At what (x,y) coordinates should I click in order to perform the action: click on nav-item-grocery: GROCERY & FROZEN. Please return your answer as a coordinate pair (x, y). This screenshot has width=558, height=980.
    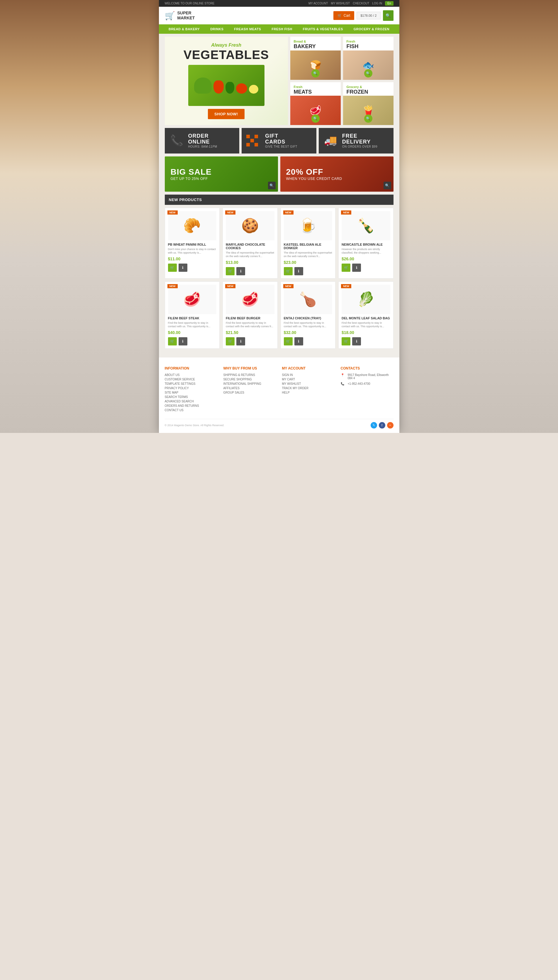
    Looking at the image, I should click on (372, 29).